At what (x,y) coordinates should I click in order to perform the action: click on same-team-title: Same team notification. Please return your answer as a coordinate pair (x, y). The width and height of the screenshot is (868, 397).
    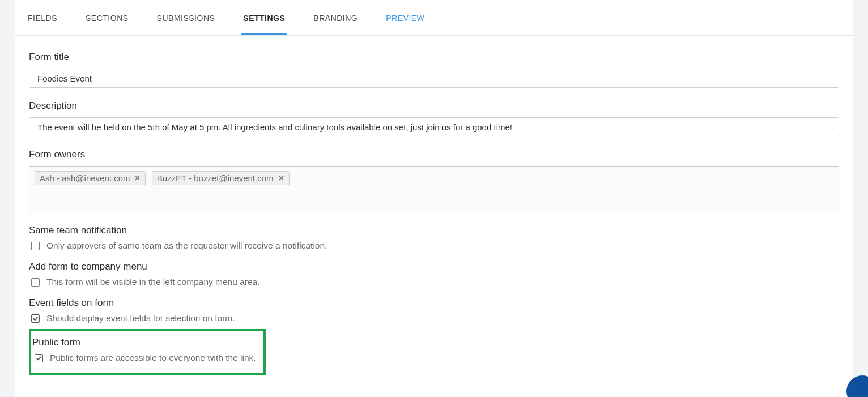
    Looking at the image, I should click on (434, 230).